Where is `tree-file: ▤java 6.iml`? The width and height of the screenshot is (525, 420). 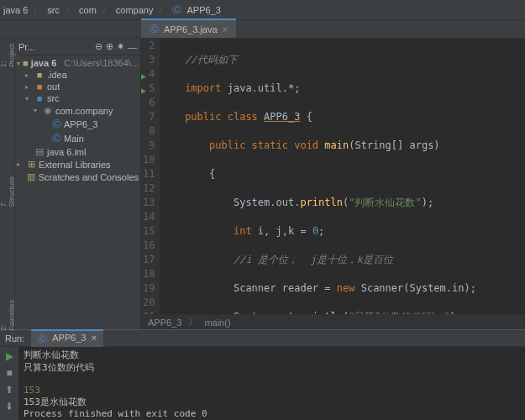
tree-file: ▤java 6.iml is located at coordinates (77, 151).